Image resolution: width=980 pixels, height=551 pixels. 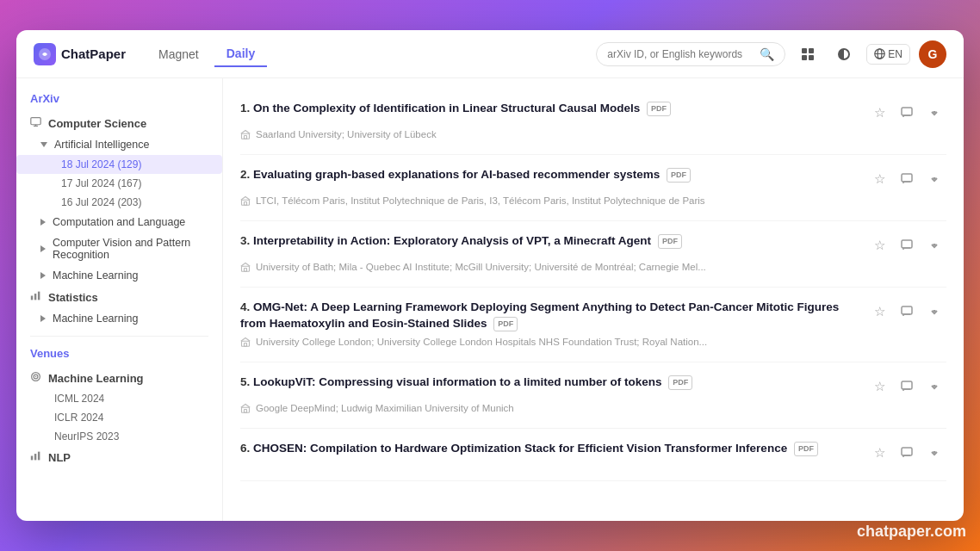 What do you see at coordinates (73, 298) in the screenshot?
I see `statistics-label: Statistics` at bounding box center [73, 298].